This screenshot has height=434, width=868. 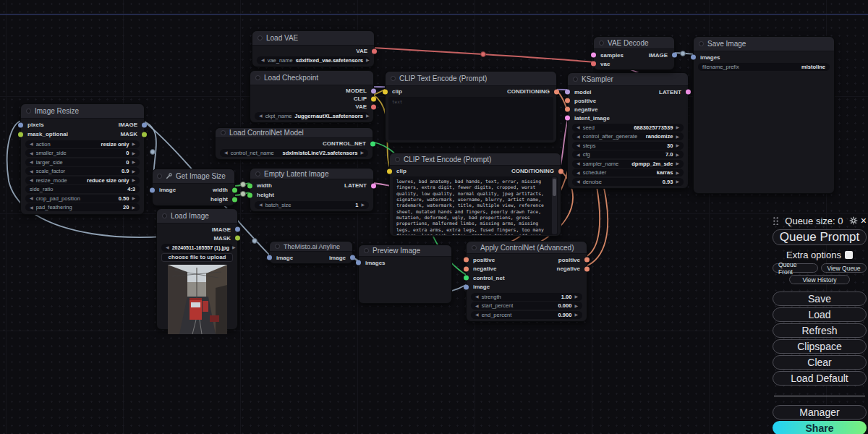 What do you see at coordinates (587, 269) in the screenshot?
I see `output-slot-negative` at bounding box center [587, 269].